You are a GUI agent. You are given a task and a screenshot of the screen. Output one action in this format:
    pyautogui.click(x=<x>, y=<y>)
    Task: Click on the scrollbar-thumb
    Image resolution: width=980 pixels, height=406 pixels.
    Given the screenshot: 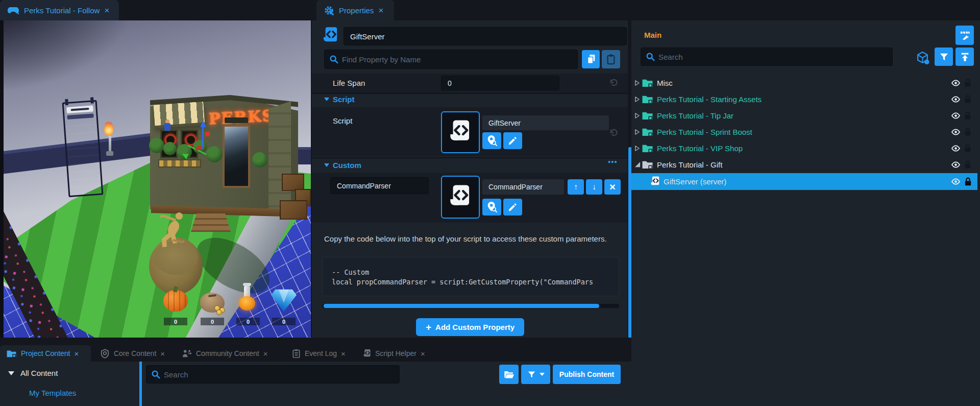 What is the action you would take?
    pyautogui.click(x=461, y=306)
    